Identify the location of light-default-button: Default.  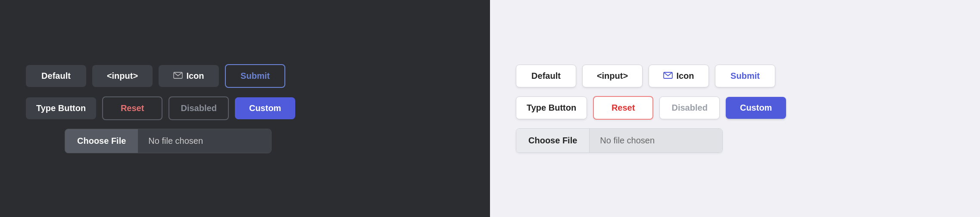
(546, 76).